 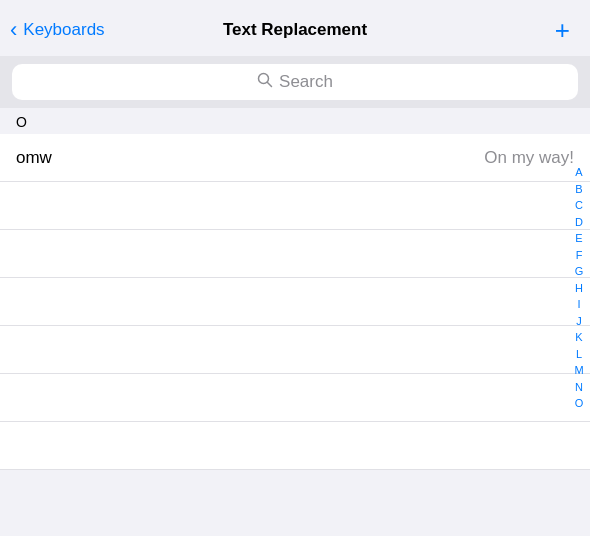 What do you see at coordinates (306, 82) in the screenshot?
I see `search-placeholder: Search` at bounding box center [306, 82].